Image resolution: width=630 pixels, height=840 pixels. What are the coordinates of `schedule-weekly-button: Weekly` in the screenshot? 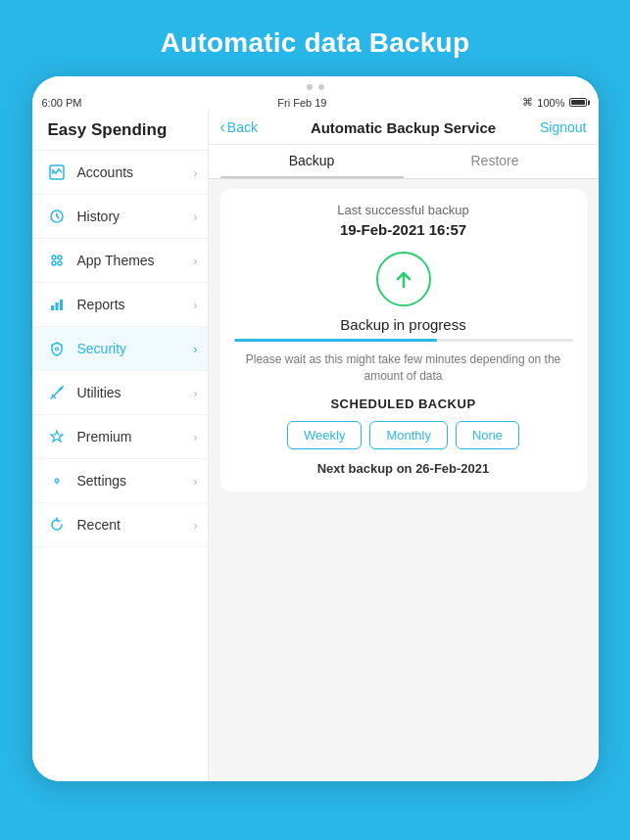 It's located at (324, 435).